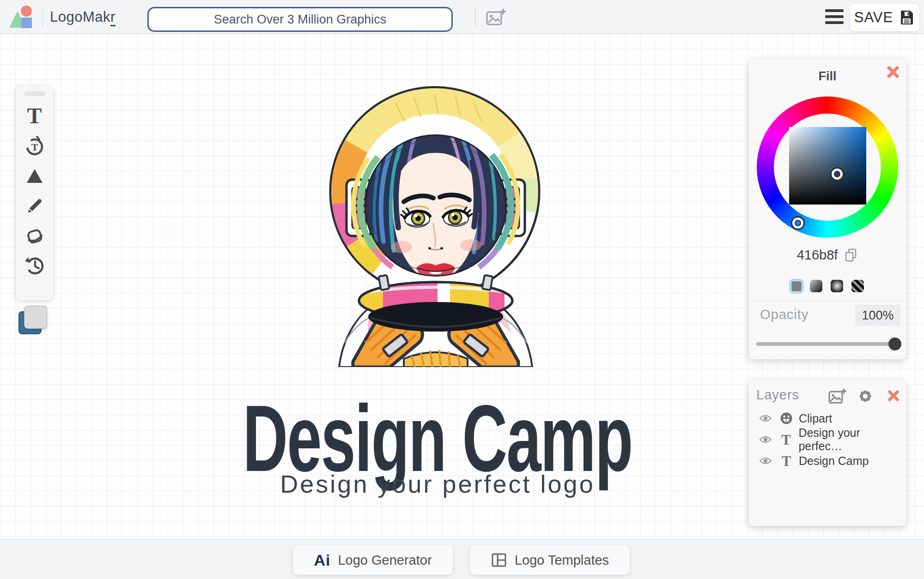  Describe the element at coordinates (895, 344) in the screenshot. I see `opacity-slider-knob` at that location.